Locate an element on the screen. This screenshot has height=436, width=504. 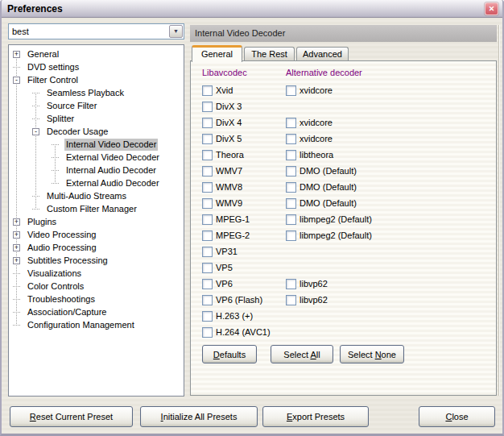
defaults-button: Defaults is located at coordinates (229, 355).